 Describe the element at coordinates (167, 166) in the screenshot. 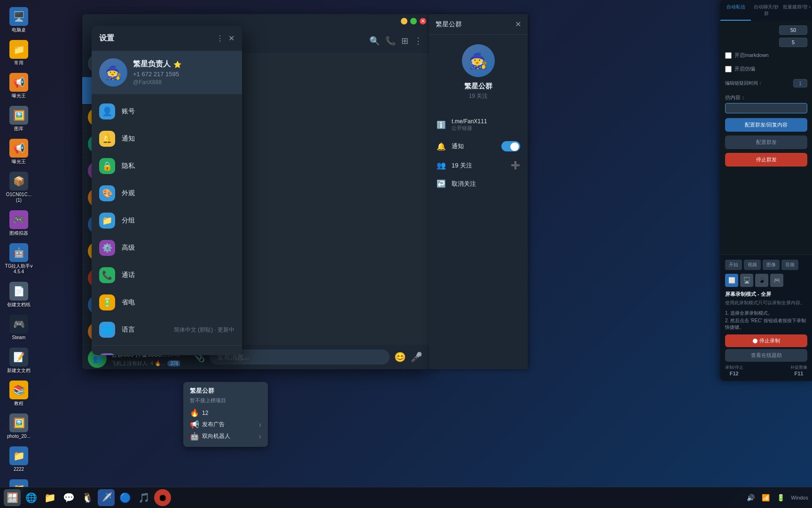

I see `settings-item-privacy: 🔒 隐私` at that location.